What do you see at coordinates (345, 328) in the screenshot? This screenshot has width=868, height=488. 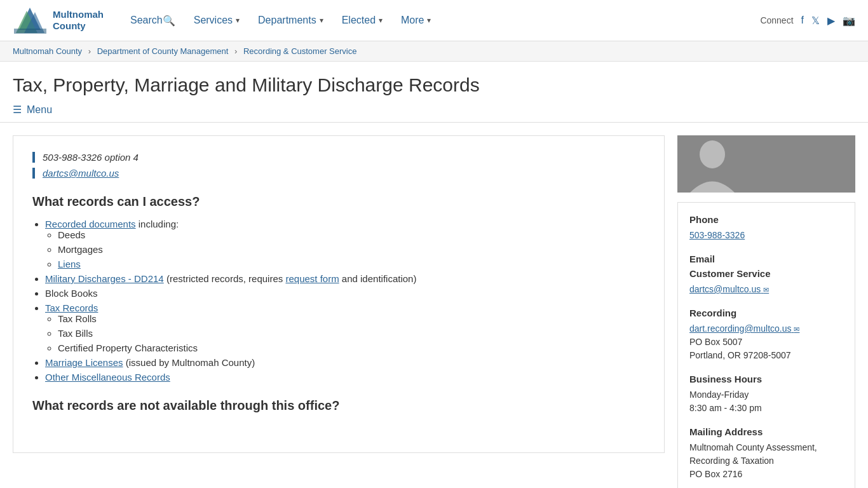 I see `list-item-tax-records: Tax Records Tax Rolls Tax Bills Certifie…` at bounding box center [345, 328].